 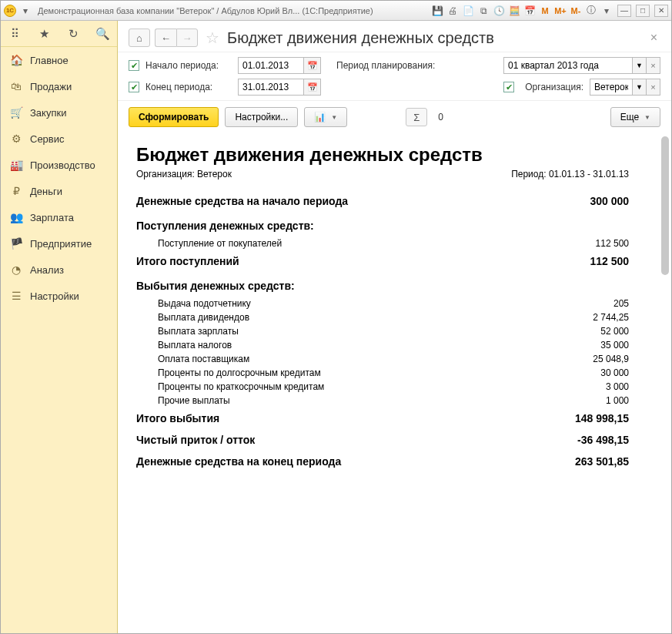 What do you see at coordinates (583, 317) in the screenshot?
I see `outflow-value: 2 744,25` at bounding box center [583, 317].